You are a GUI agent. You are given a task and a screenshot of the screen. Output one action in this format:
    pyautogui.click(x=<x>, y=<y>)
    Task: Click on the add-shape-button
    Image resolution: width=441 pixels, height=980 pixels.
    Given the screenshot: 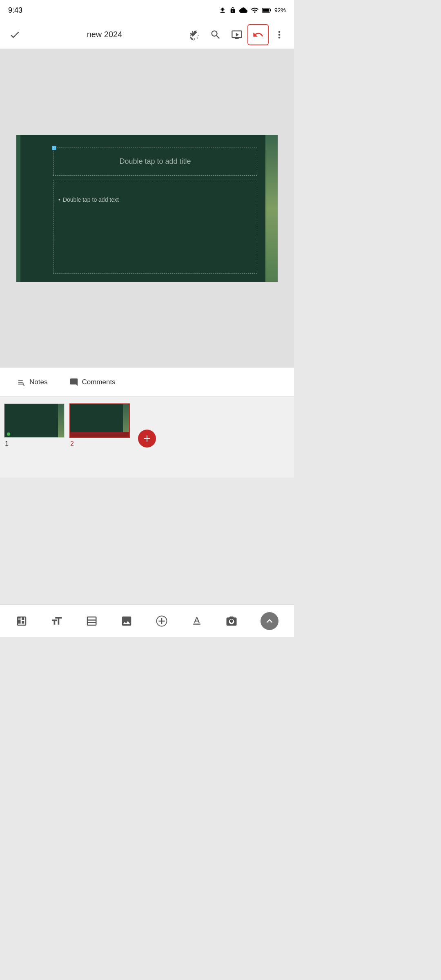 What is the action you would take?
    pyautogui.click(x=162, y=621)
    